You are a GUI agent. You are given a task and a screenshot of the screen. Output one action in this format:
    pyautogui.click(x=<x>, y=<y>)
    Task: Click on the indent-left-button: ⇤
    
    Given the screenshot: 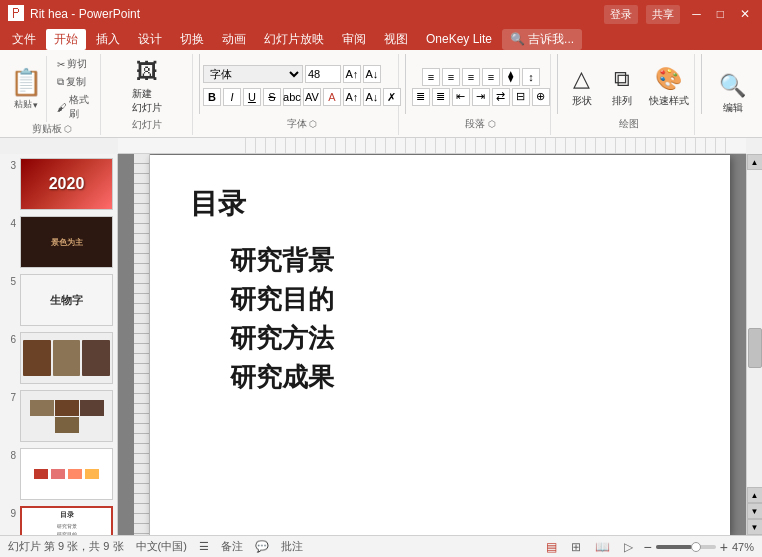 What is the action you would take?
    pyautogui.click(x=461, y=97)
    